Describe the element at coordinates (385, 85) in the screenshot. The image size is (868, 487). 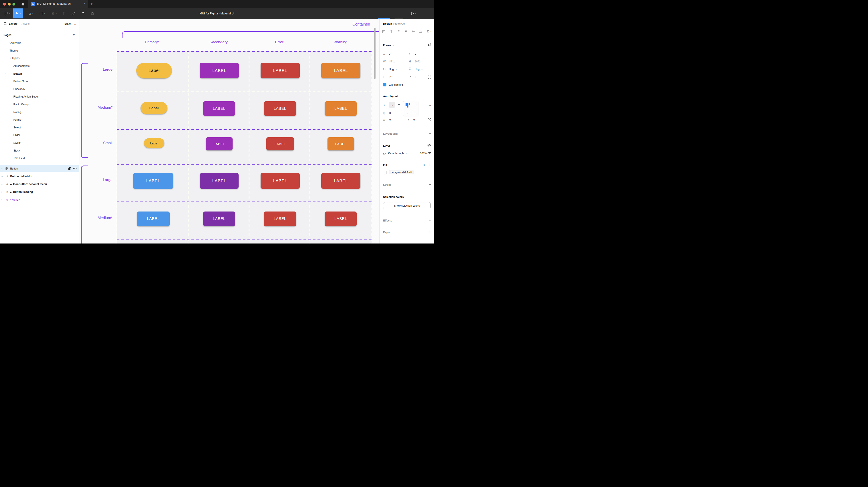
I see `clip-content-checkbox: ✓` at that location.